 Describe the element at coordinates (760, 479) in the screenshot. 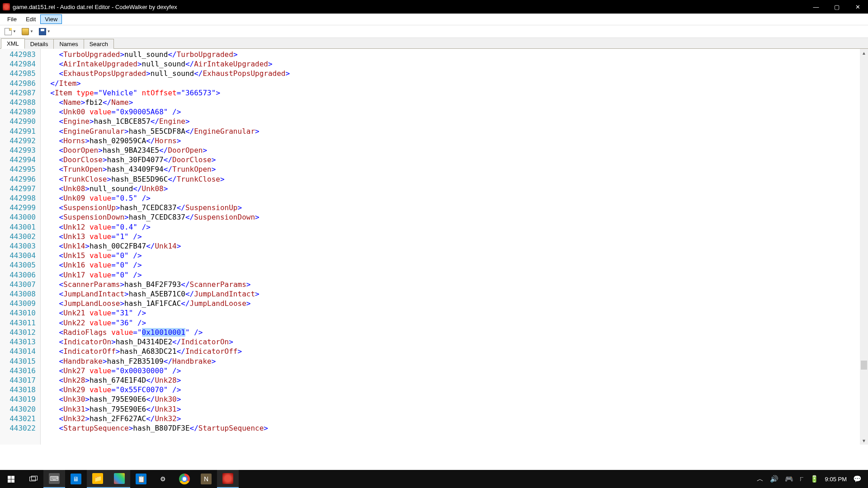

I see `tray-chevron-icon: ︿` at that location.